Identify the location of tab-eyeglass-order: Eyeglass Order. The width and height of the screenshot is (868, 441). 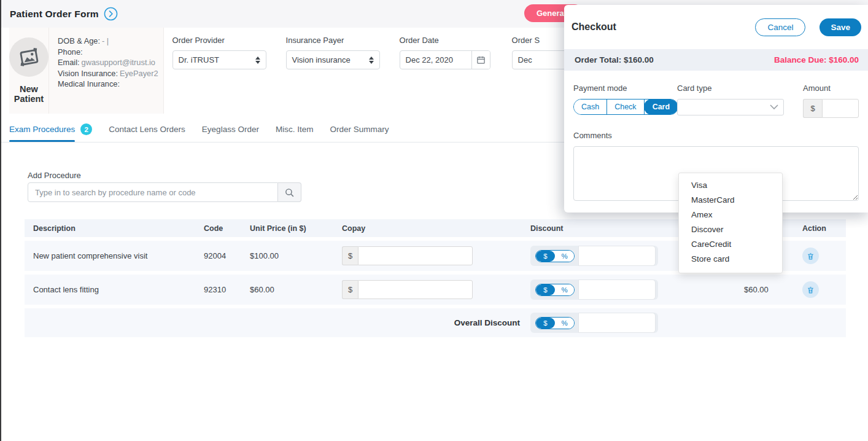
(231, 130).